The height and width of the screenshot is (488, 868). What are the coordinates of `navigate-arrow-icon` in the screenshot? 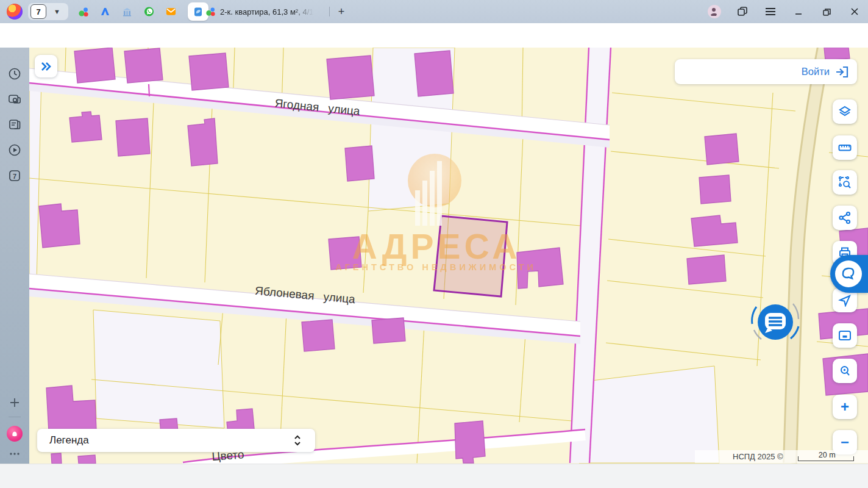 It's located at (845, 300).